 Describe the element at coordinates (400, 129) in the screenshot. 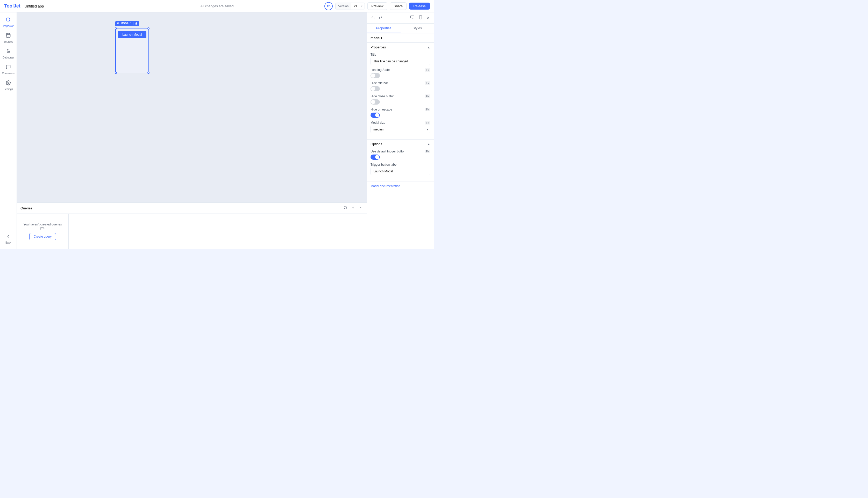

I see `modal-size-select-wrapper: small medium large ▾` at that location.